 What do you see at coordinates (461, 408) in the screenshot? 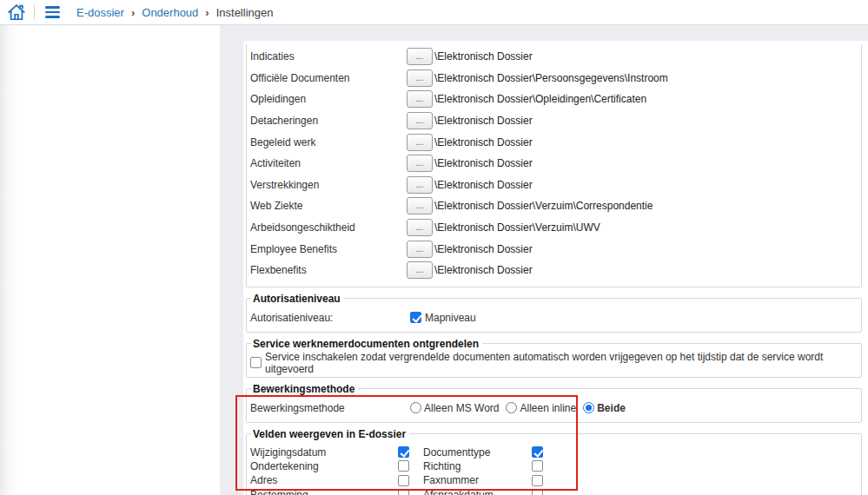
I see `radio-label: Alleen MS Word` at bounding box center [461, 408].